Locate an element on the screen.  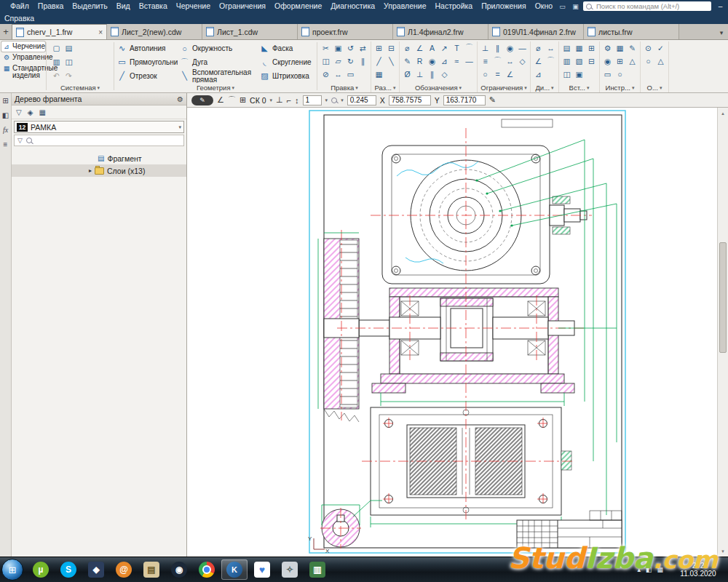
tool-icon: ✂ is located at coordinates (326, 48).